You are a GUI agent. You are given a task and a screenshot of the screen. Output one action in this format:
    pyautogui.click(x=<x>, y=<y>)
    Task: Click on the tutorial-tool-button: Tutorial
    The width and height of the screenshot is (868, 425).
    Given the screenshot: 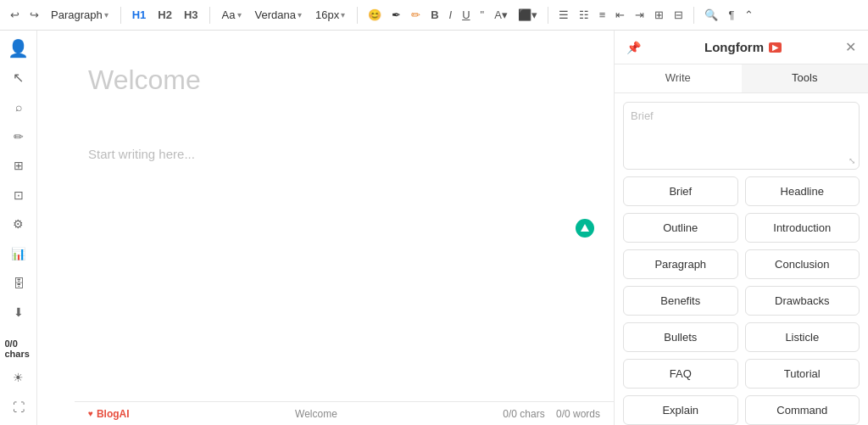 What is the action you would take?
    pyautogui.click(x=803, y=373)
    